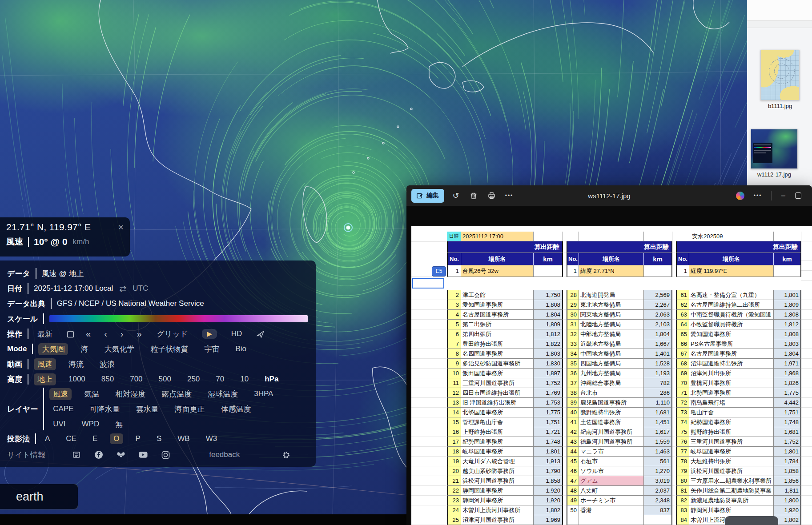 Image resolution: width=812 pixels, height=525 pixels. I want to click on hd-toggle: HD, so click(237, 334).